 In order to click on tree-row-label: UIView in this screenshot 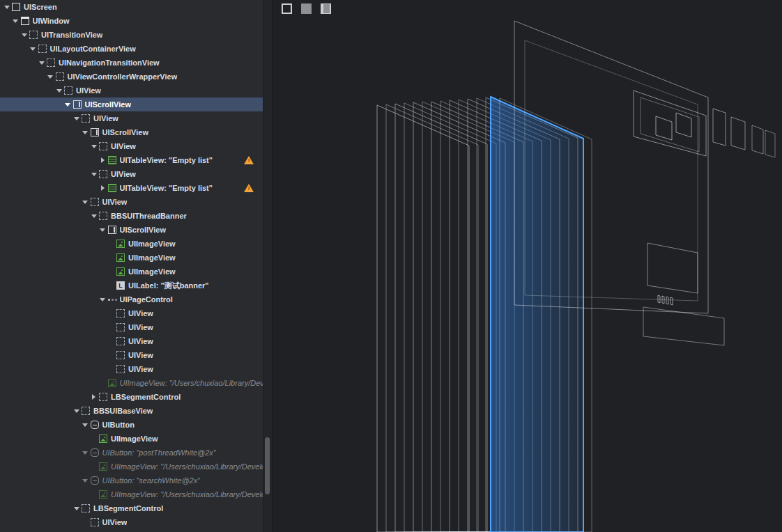, I will do `click(106, 118)`.